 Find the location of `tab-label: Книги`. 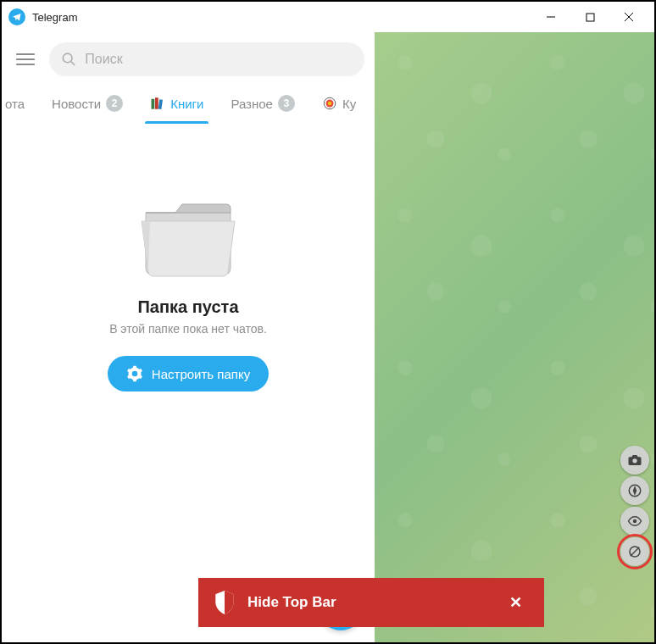

tab-label: Книги is located at coordinates (186, 103).